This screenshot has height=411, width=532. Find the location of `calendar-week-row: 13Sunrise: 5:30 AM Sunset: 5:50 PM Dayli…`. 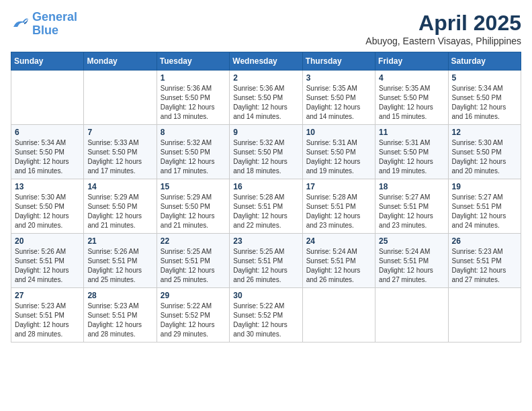

calendar-week-row: 13Sunrise: 5:30 AM Sunset: 5:50 PM Dayli… is located at coordinates (266, 207).